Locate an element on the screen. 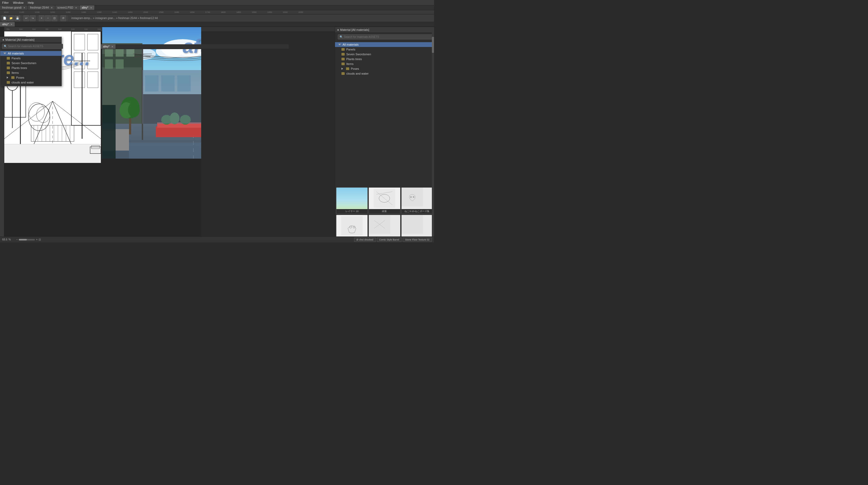 The width and height of the screenshot is (868, 485). strip-comic-barrel: Comic Style Barrel is located at coordinates (389, 239).